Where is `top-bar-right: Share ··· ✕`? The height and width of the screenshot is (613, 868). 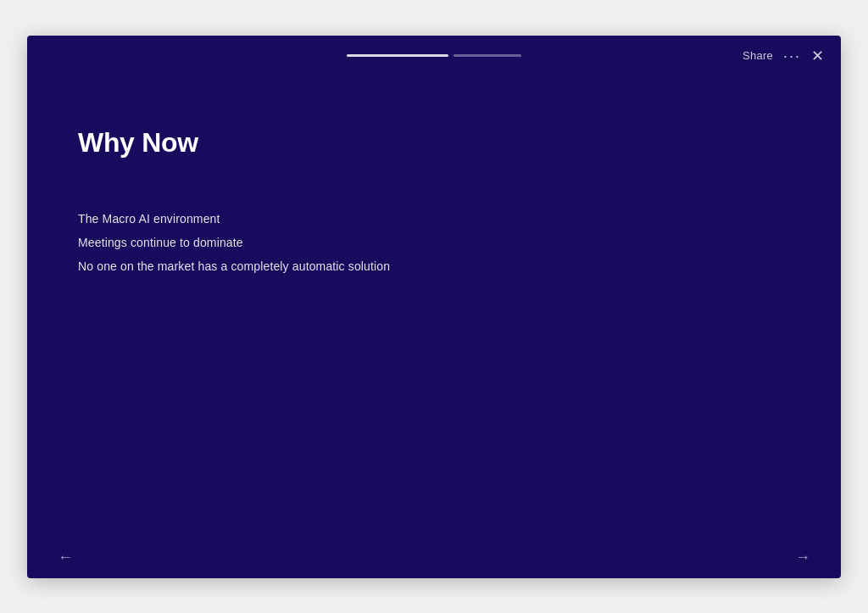 top-bar-right: Share ··· ✕ is located at coordinates (783, 56).